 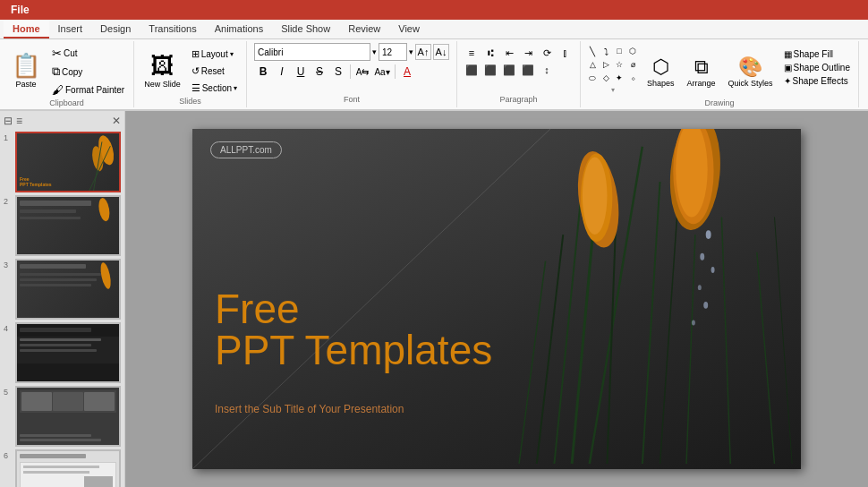 I want to click on align-center-button: ⬛, so click(x=490, y=70).